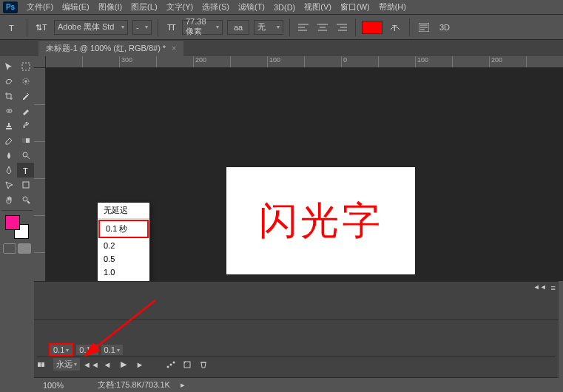 This screenshot has width=563, height=392. I want to click on lasso-tool-icon, so click(9, 81).